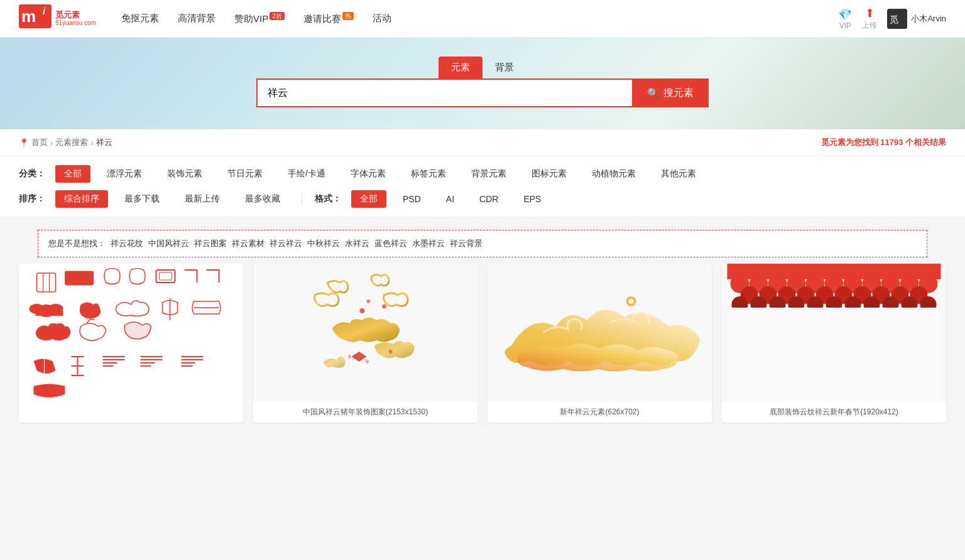  What do you see at coordinates (77, 244) in the screenshot?
I see `related-label: 您是不是想找：` at bounding box center [77, 244].